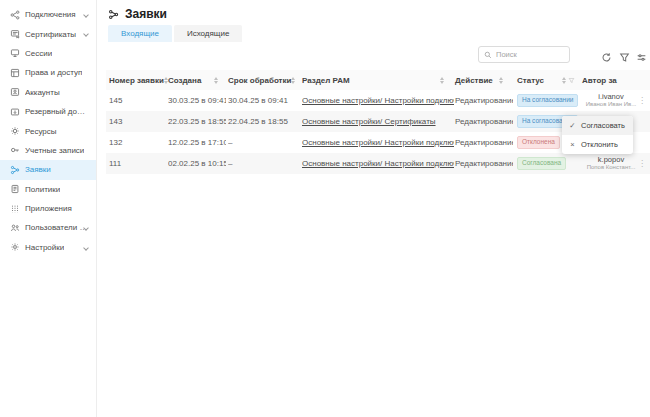 The width and height of the screenshot is (650, 417). I want to click on sidebar-item-accounts: Аккаунты, so click(48, 92).